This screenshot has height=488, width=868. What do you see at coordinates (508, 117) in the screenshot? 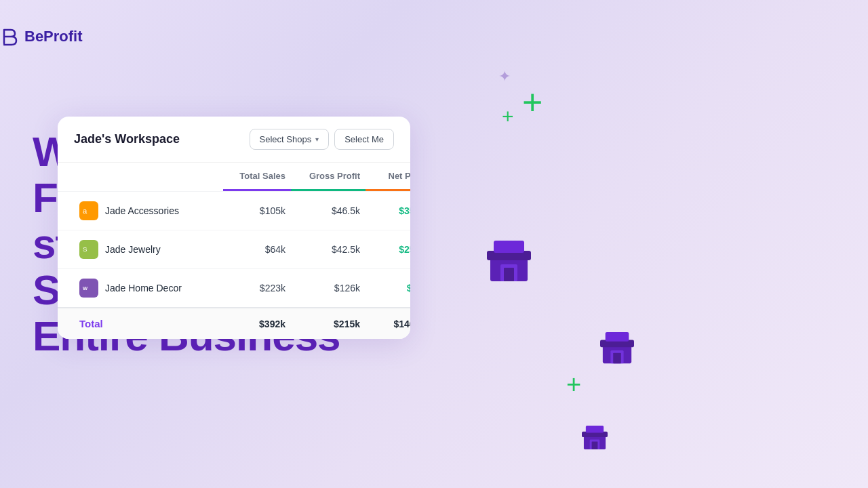
I see `plus-decoration-2: +` at bounding box center [508, 117].